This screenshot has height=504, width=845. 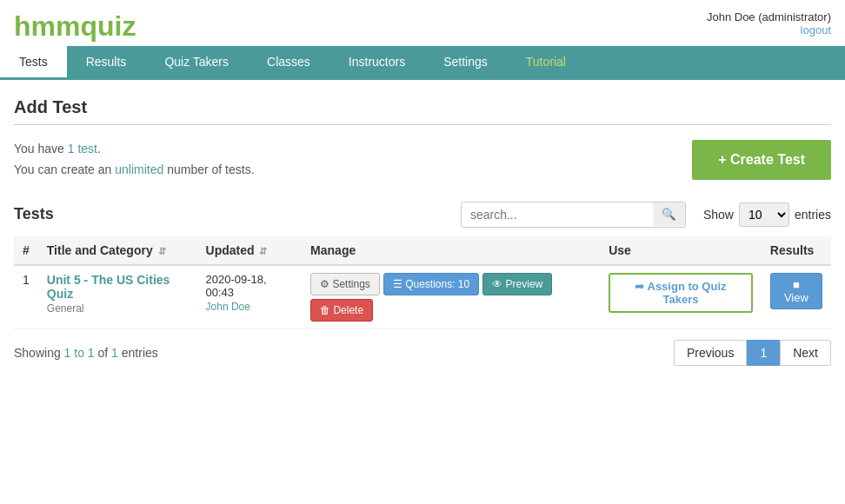 I want to click on test-count-link: 1 test, so click(x=83, y=149).